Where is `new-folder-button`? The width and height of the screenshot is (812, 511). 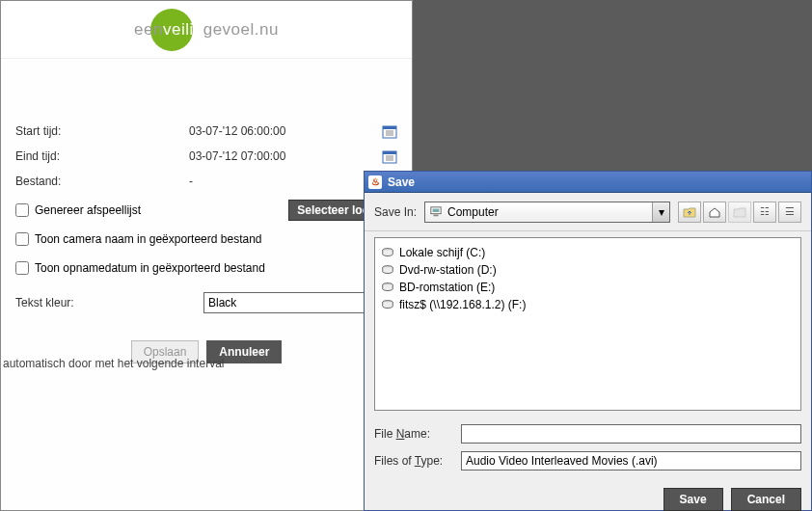 new-folder-button is located at coordinates (740, 212).